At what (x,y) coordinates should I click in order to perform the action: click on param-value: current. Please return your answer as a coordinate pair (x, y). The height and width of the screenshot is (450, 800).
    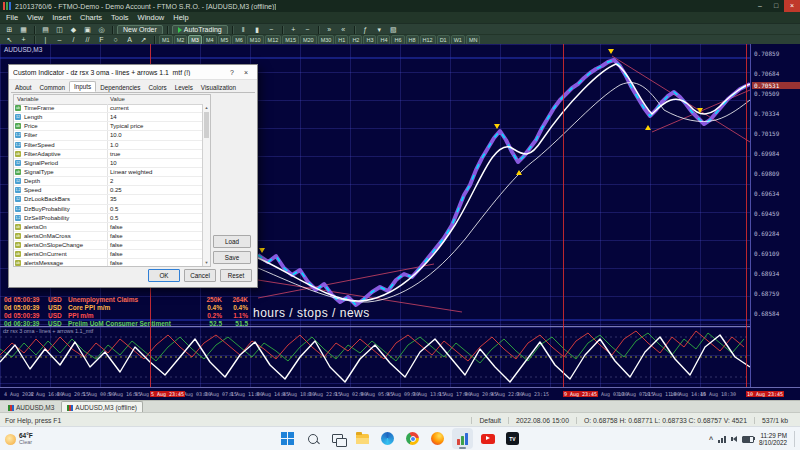
    Looking at the image, I should click on (120, 108).